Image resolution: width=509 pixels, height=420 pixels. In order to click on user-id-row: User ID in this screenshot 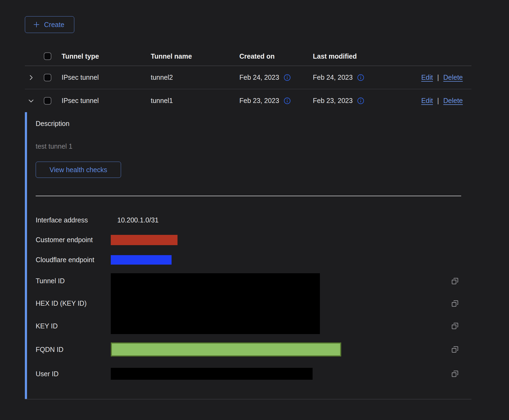, I will do `click(253, 374)`.